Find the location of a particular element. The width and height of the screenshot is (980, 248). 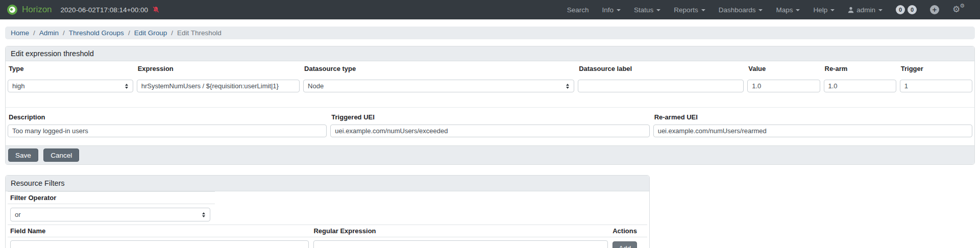

trigger-input is located at coordinates (936, 86).